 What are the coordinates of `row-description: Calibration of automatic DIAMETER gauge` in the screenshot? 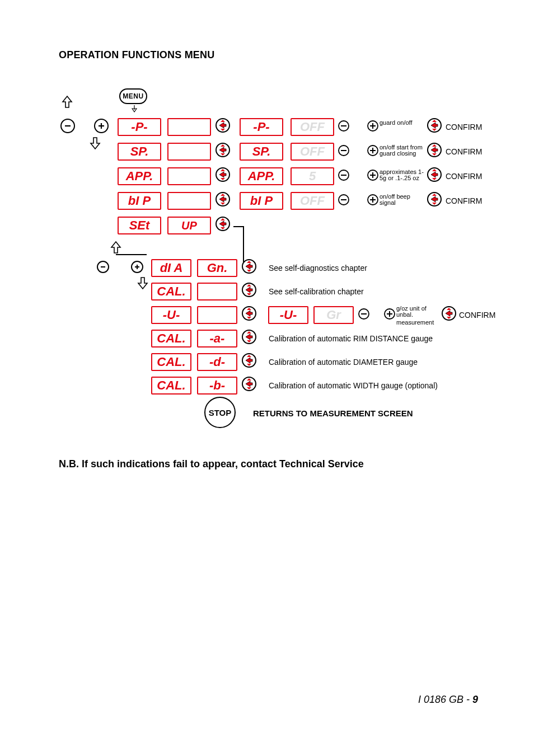 It's located at (343, 362).